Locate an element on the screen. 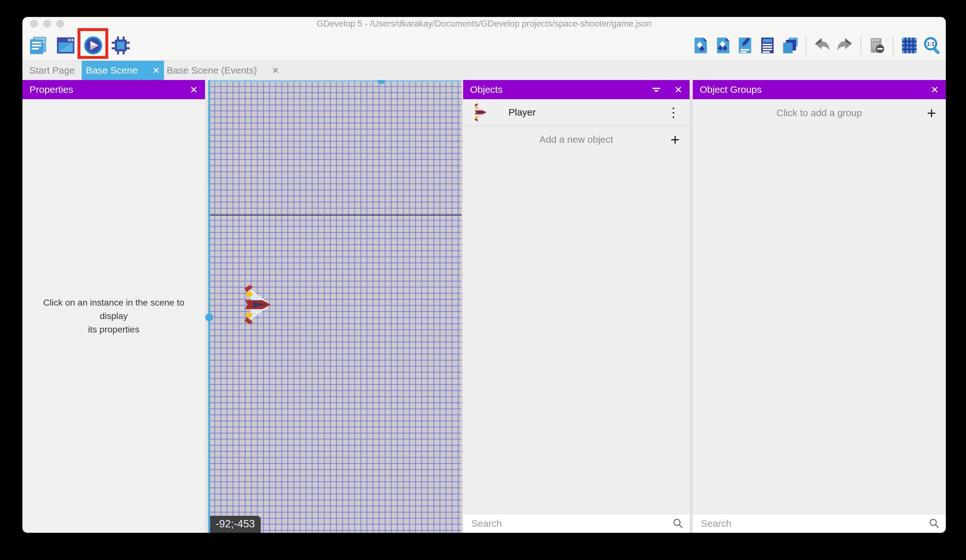 The width and height of the screenshot is (966, 560). add-new-object-row: Add a new object + is located at coordinates (577, 139).